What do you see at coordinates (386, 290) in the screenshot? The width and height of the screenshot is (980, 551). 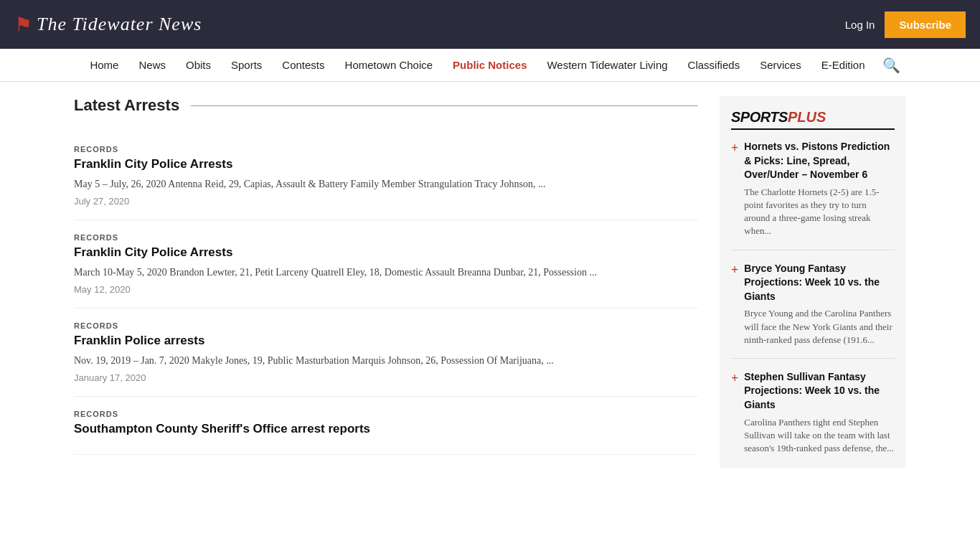 I see `article-date: May 12, 2020` at bounding box center [386, 290].